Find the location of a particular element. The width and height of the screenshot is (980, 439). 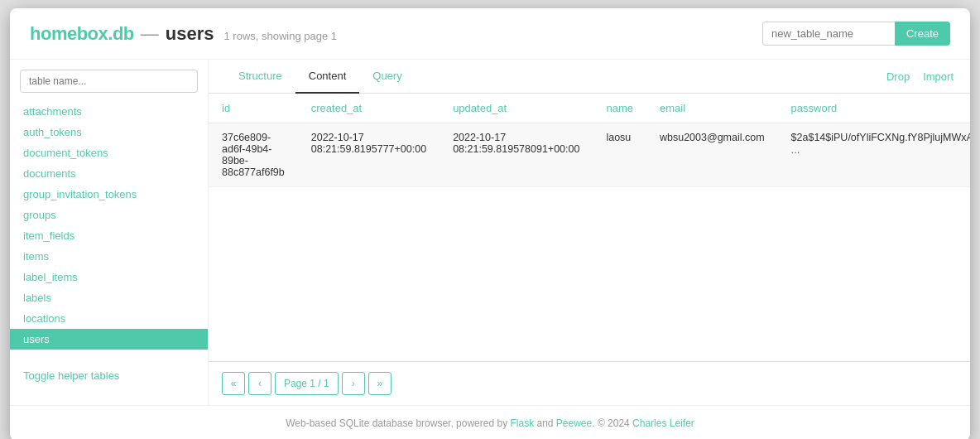

table-row: 37c6e809-ad6f-49b4-89be-88c877af6f9b2022… is located at coordinates (589, 156).